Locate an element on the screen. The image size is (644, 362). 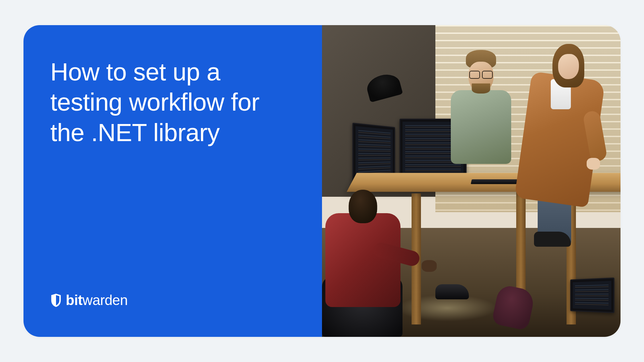
brand-wordmark: bitwarden is located at coordinates (97, 300).